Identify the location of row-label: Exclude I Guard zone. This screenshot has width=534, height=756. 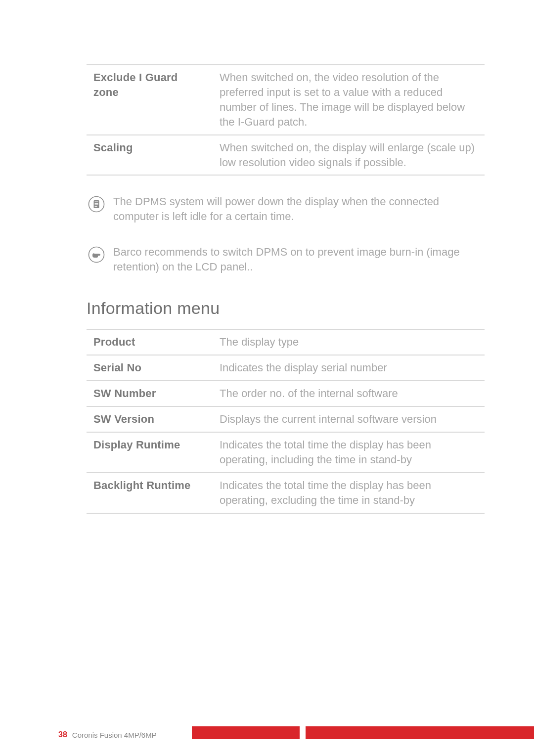
(149, 100).